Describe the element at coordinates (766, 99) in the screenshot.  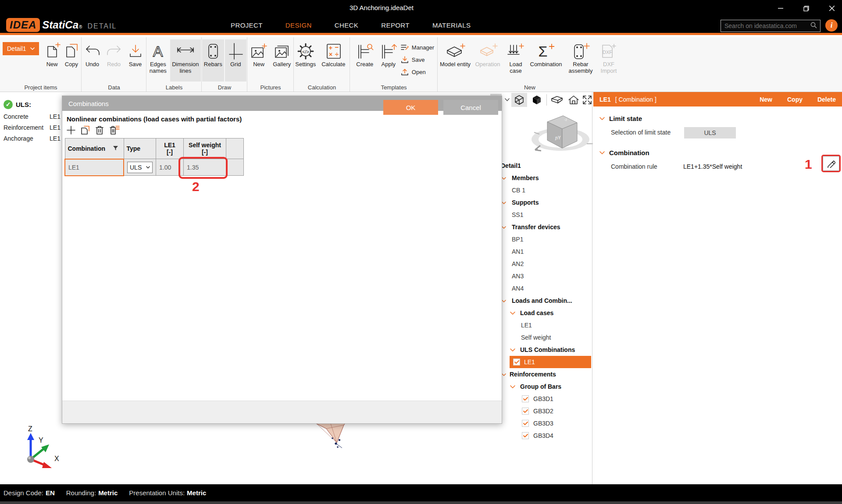
I see `panel-new-button: New` at that location.